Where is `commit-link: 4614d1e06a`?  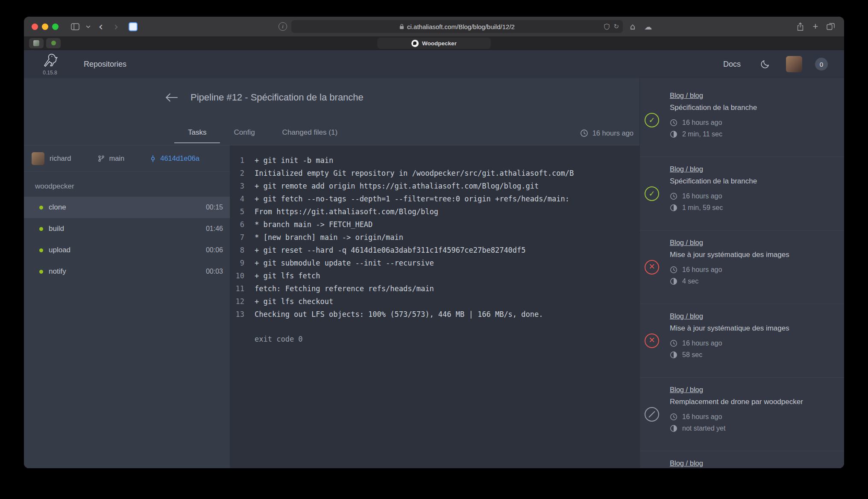 commit-link: 4614d1e06a is located at coordinates (174, 158).